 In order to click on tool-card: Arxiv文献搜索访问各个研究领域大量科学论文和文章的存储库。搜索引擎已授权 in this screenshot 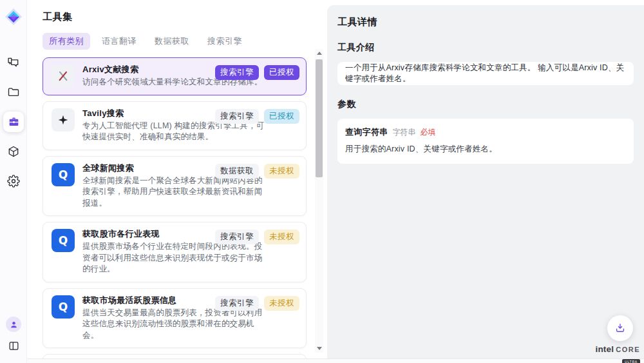, I will do `click(175, 76)`.